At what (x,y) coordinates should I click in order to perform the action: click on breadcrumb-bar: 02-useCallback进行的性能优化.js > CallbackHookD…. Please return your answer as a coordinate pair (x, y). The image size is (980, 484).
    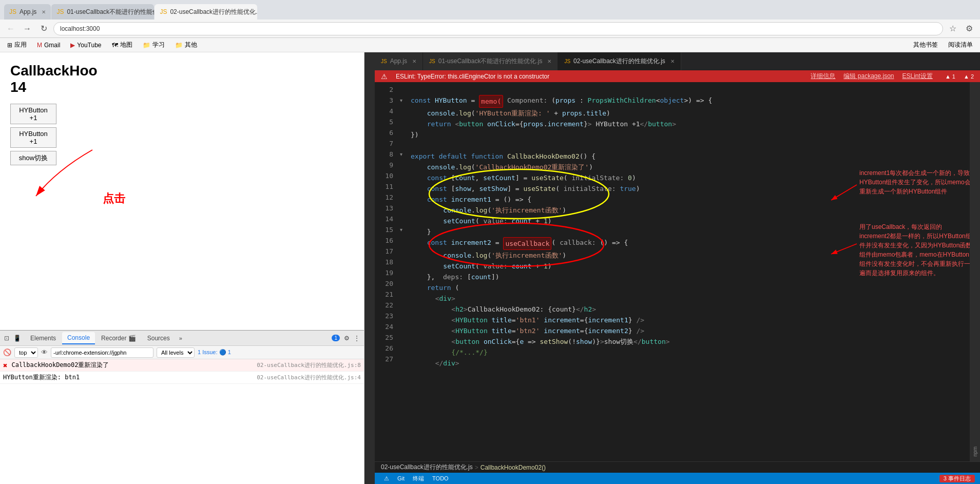
    Looking at the image, I should click on (678, 467).